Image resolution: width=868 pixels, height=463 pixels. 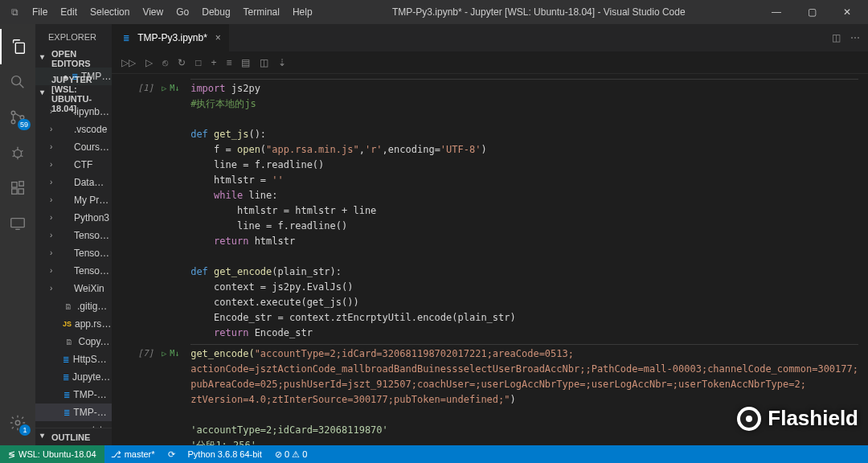 I want to click on menu-bar: File Edit Selection View Go Debug Termin…, so click(x=172, y=12).